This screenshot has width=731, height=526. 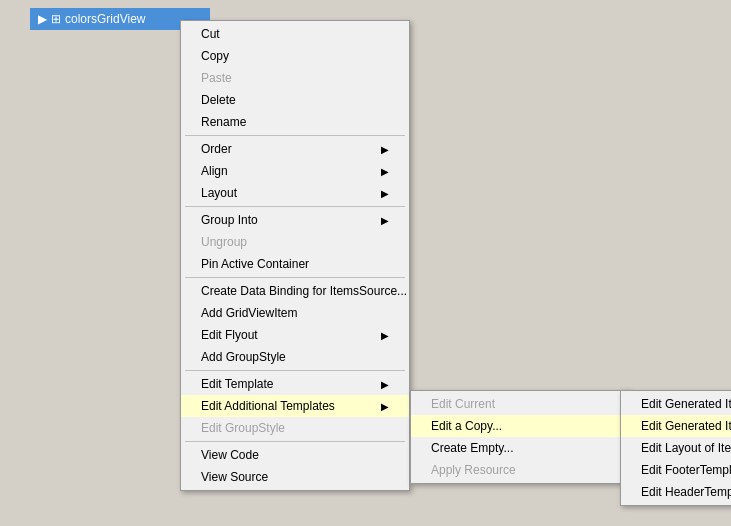 I want to click on grid-icon: ⊞, so click(x=56, y=19).